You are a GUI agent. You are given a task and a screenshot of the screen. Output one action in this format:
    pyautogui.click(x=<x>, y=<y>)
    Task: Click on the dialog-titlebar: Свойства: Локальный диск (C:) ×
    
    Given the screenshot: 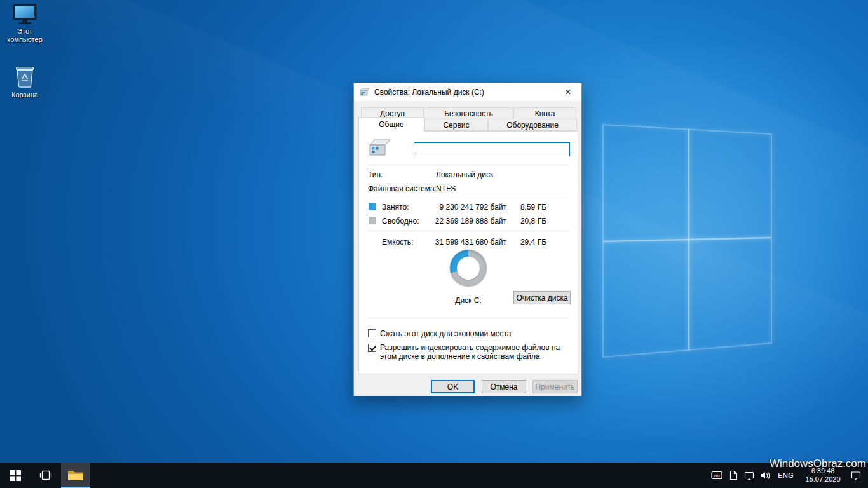 What is the action you would take?
    pyautogui.click(x=468, y=92)
    